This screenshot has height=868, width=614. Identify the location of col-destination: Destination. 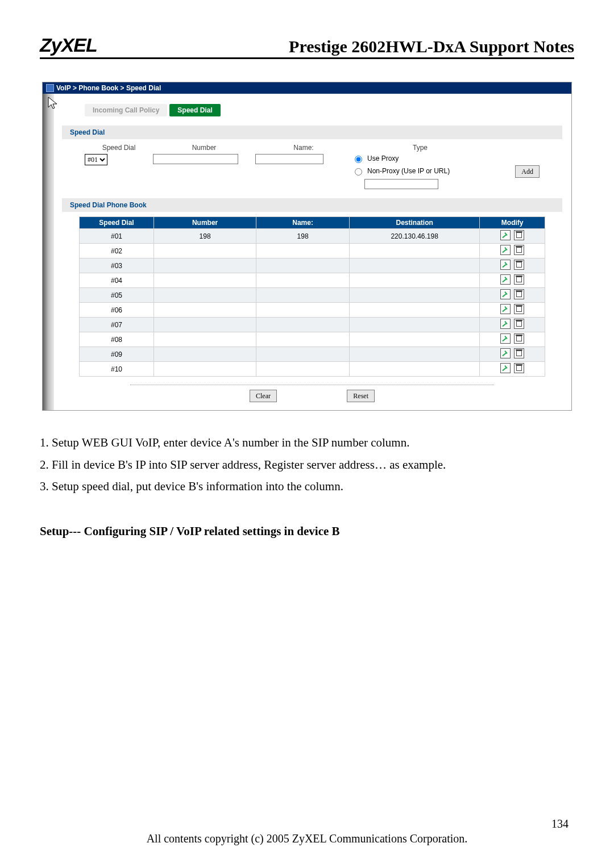
(415, 223).